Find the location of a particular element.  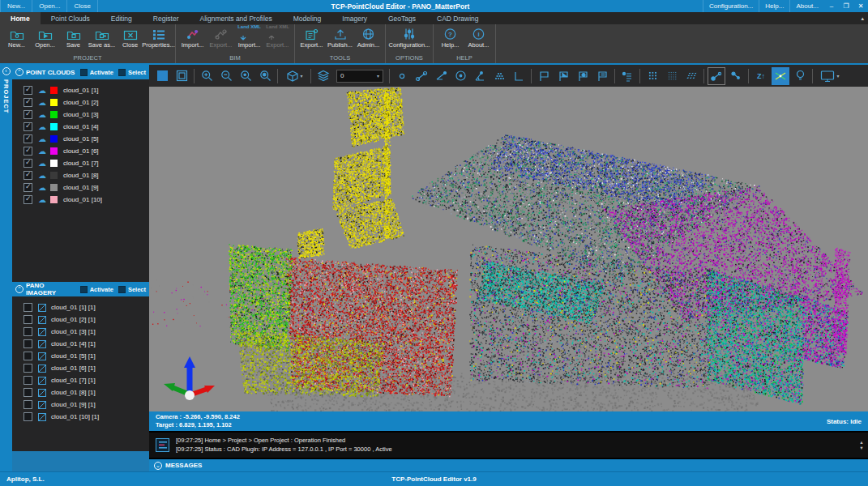

clip-plane-lines-tool is located at coordinates (602, 76).